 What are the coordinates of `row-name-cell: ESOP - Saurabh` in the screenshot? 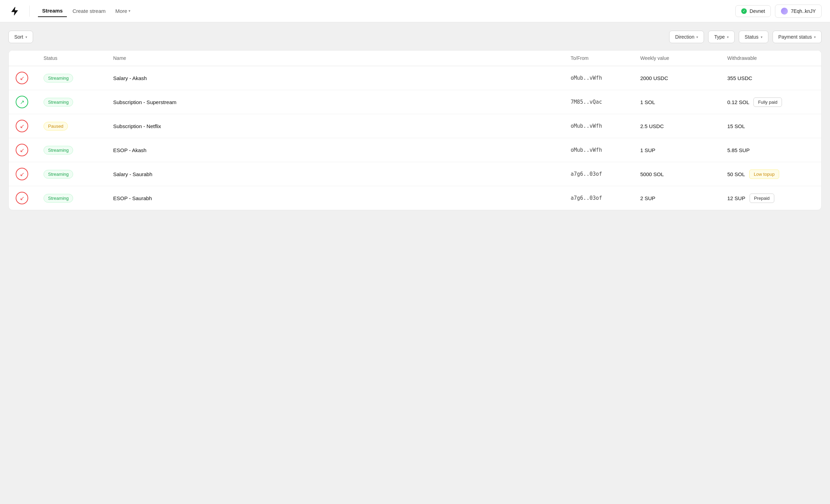 It's located at (342, 198).